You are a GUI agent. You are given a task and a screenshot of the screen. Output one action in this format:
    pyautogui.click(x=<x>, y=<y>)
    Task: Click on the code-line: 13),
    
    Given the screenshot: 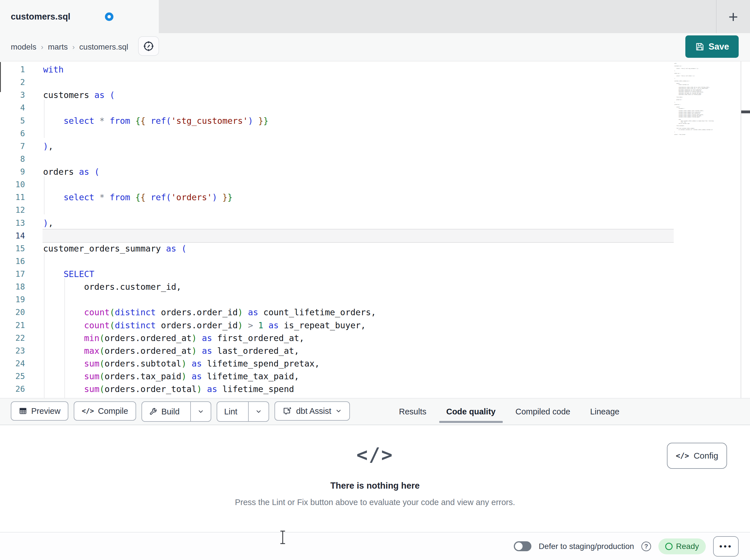 What is the action you would take?
    pyautogui.click(x=375, y=223)
    